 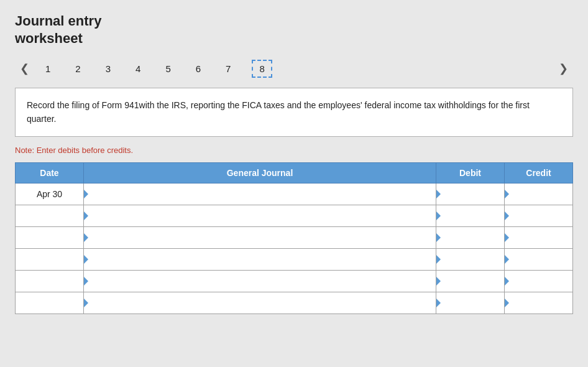 What do you see at coordinates (108, 68) in the screenshot?
I see `nav-num-3: 3` at bounding box center [108, 68].